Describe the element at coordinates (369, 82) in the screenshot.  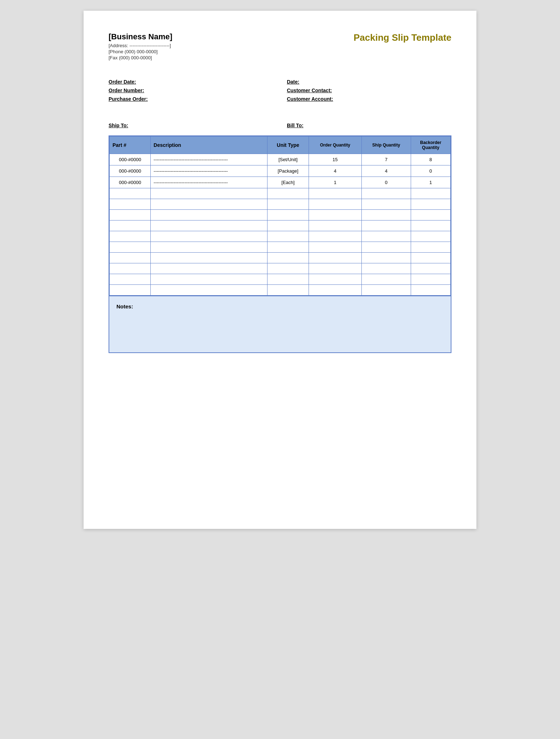
I see `date-field: Date:` at that location.